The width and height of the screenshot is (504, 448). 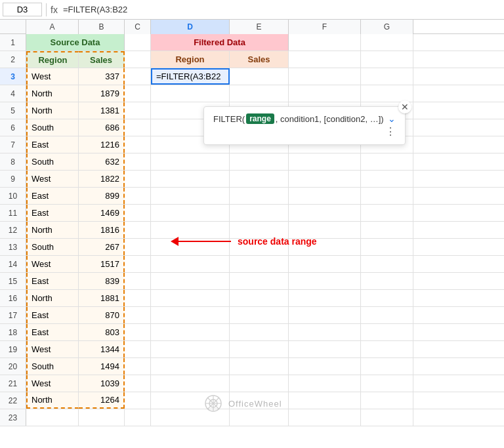 I want to click on cell-f16, so click(x=325, y=298).